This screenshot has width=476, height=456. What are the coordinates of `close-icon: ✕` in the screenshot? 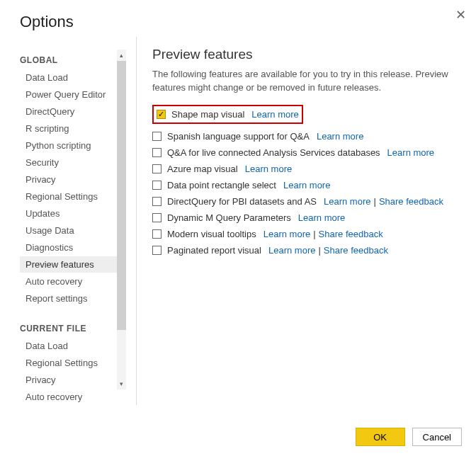 It's located at (460, 15).